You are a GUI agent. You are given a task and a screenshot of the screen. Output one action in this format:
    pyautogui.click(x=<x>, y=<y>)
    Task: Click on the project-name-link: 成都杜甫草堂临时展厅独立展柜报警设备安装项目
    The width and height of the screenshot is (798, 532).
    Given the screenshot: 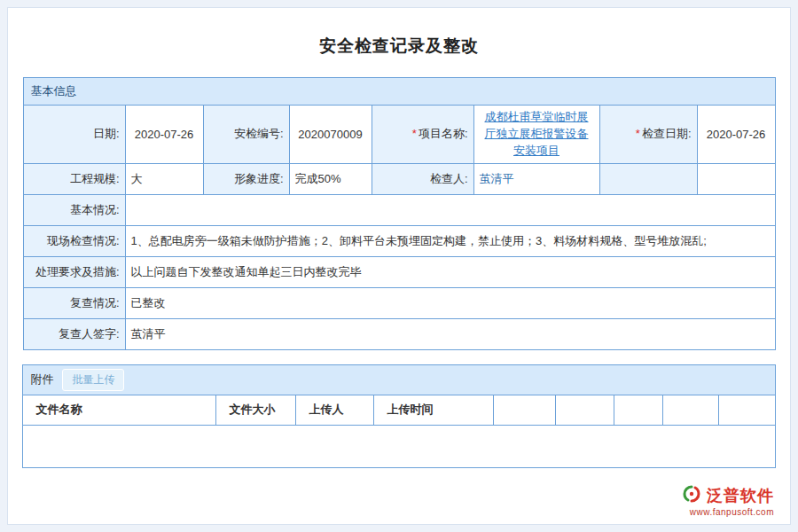 What is the action you would take?
    pyautogui.click(x=537, y=133)
    